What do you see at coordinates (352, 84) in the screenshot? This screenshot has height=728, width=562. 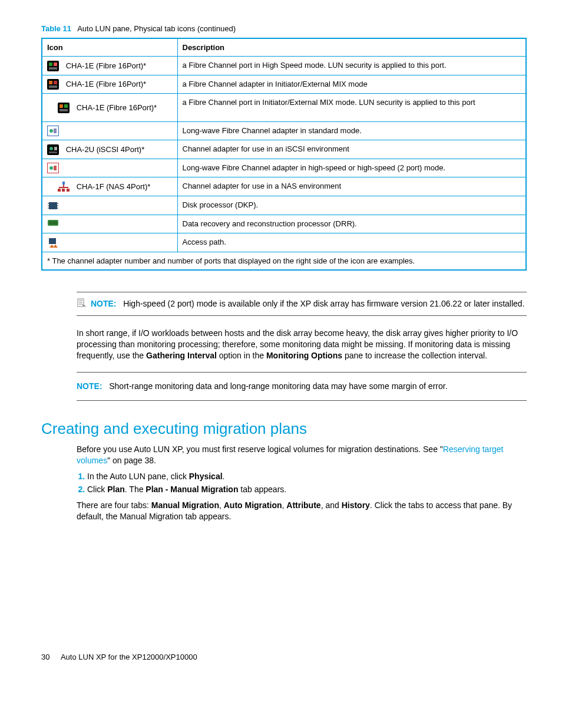 I see `icon-desc: a Fibre Channel adapter in Initiator/Ext…` at bounding box center [352, 84].